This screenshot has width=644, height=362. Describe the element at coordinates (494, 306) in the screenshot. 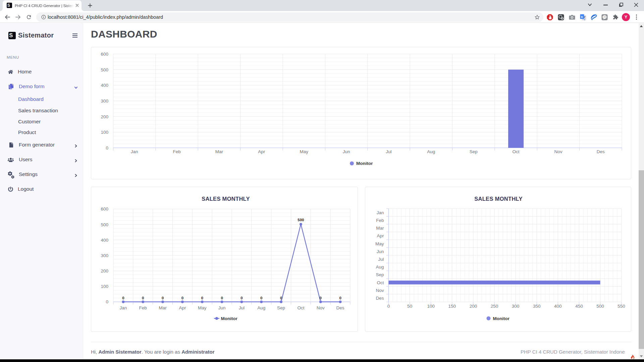

I see `svg-text: 250` at that location.